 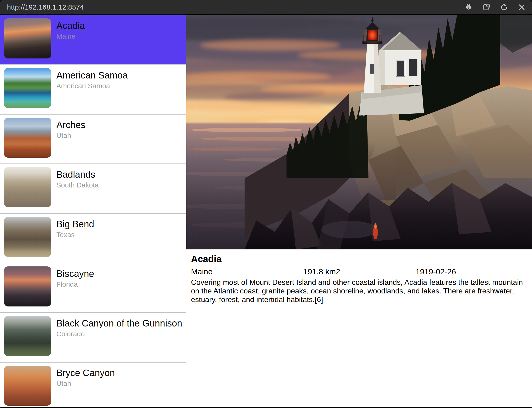 I want to click on titlebar: http://192.168.1.12:8574, so click(x=266, y=7).